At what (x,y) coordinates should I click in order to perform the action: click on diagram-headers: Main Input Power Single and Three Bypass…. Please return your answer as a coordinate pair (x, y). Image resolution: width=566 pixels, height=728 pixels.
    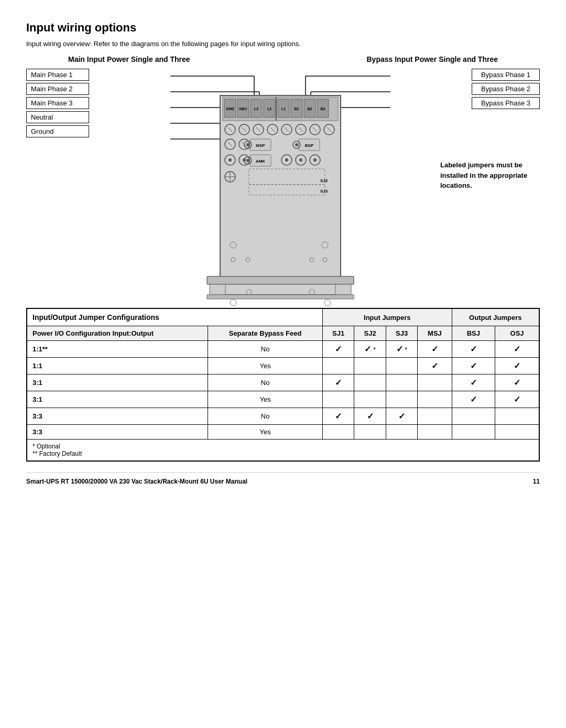
    Looking at the image, I should click on (283, 59).